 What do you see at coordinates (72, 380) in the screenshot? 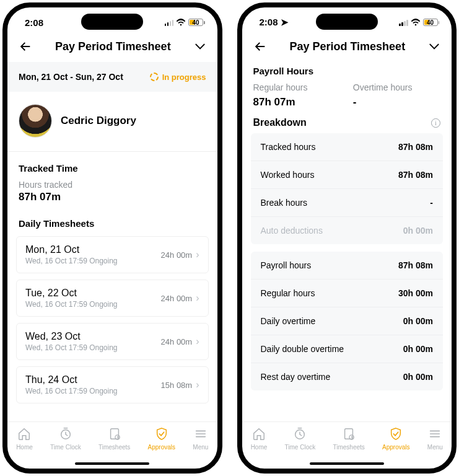
I see `day-date: Thu, 24 Oct` at bounding box center [72, 380].